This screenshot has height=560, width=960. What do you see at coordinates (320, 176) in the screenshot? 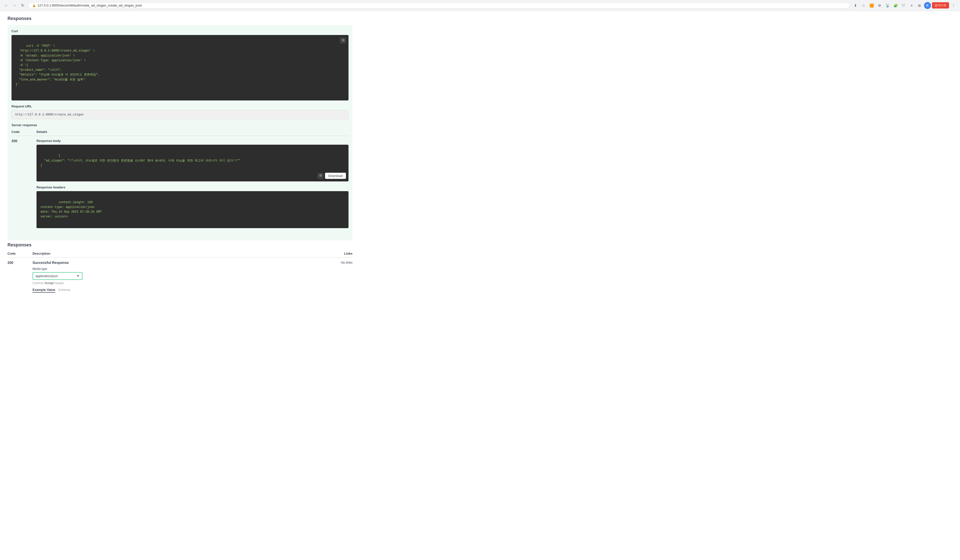
I see `response-body-copy-button: ⧉` at bounding box center [320, 176].